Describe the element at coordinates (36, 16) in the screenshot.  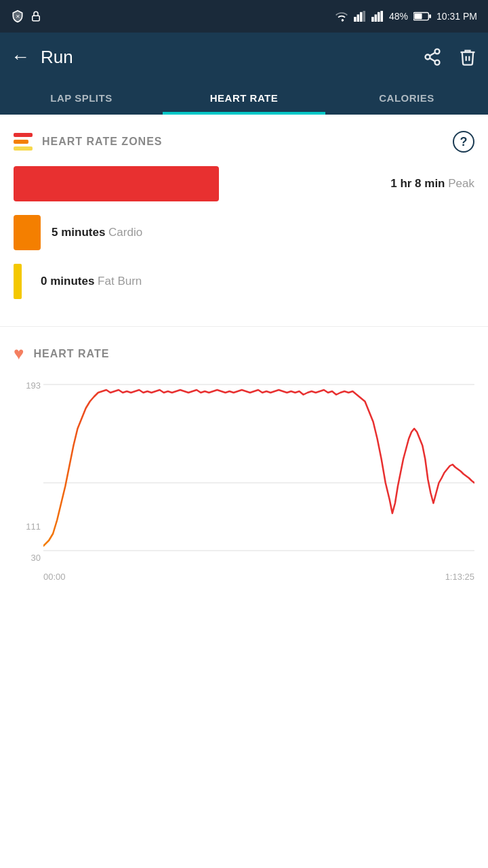
I see `lock-icon` at that location.